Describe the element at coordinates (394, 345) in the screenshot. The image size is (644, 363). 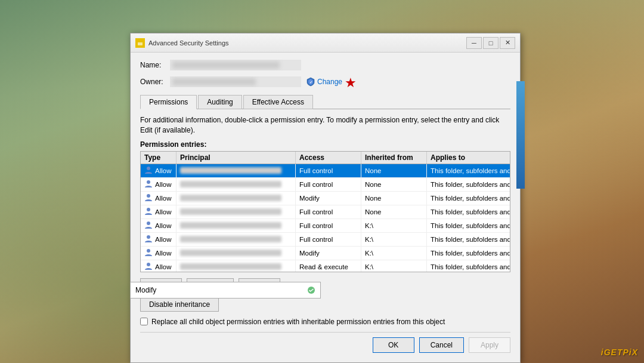
I see `ok-button: OK` at that location.